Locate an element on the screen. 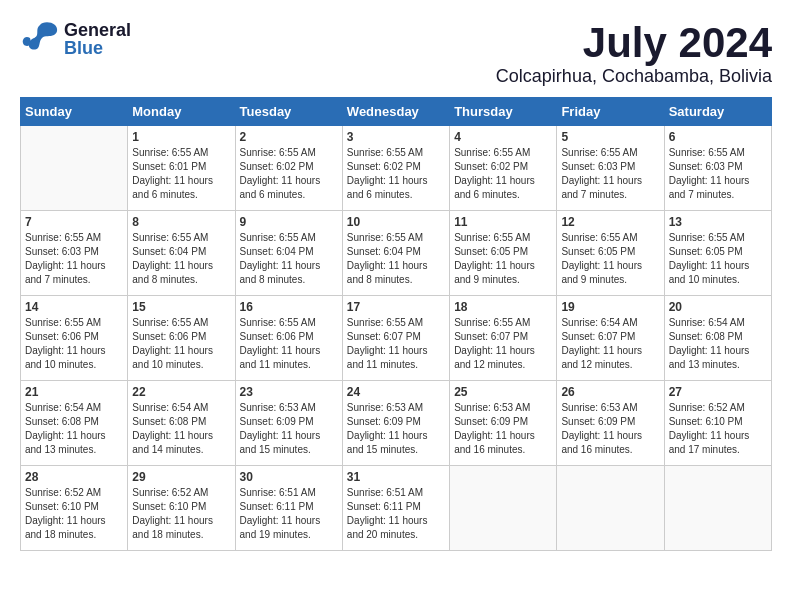  day-number: 6 is located at coordinates (718, 137).